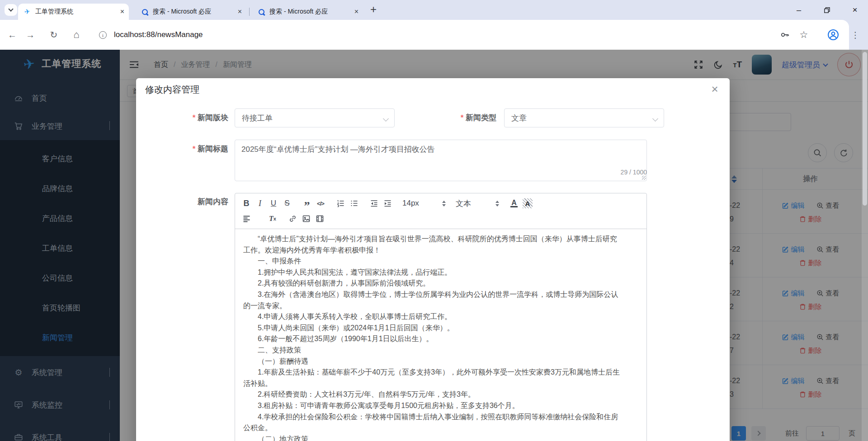 Image resolution: width=868 pixels, height=441 pixels. Describe the element at coordinates (827, 10) in the screenshot. I see `restore-icon` at that location.